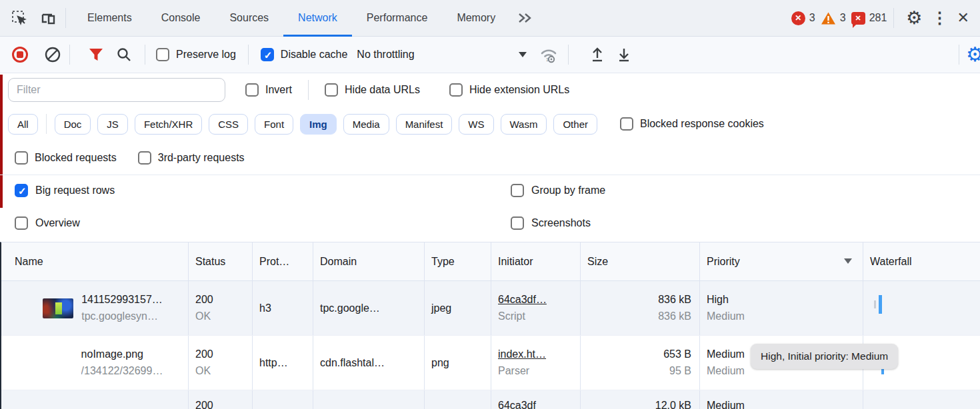  What do you see at coordinates (875, 304) in the screenshot?
I see `waterfall-tick` at bounding box center [875, 304].